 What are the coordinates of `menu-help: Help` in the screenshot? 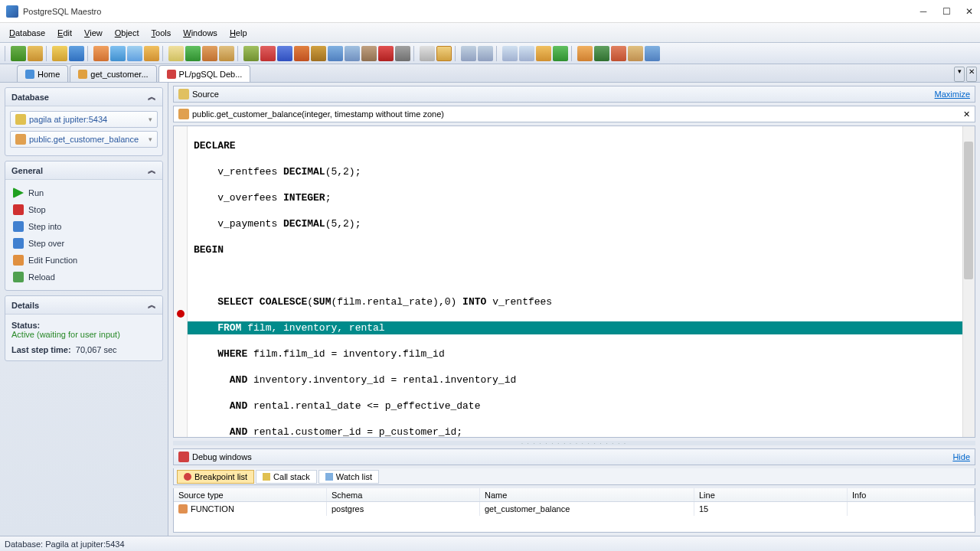 It's located at (239, 33).